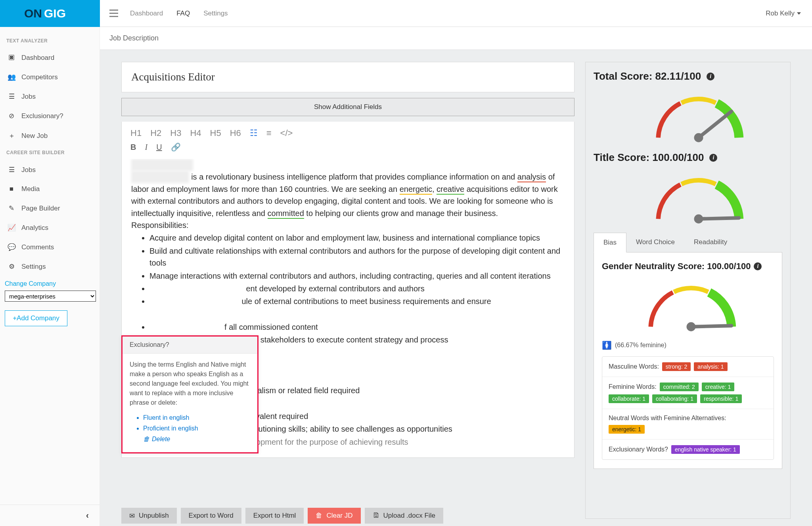 The height and width of the screenshot is (526, 812). What do you see at coordinates (675, 399) in the screenshot?
I see `badge-collaborating: collaborating: 1` at bounding box center [675, 399].